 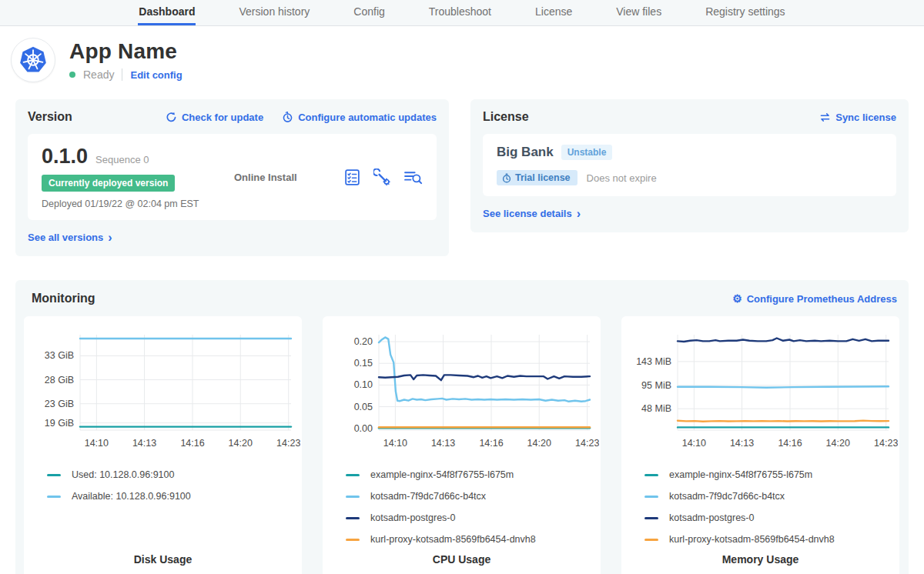 What do you see at coordinates (289, 177) in the screenshot?
I see `install-type-label: Online Install` at bounding box center [289, 177].